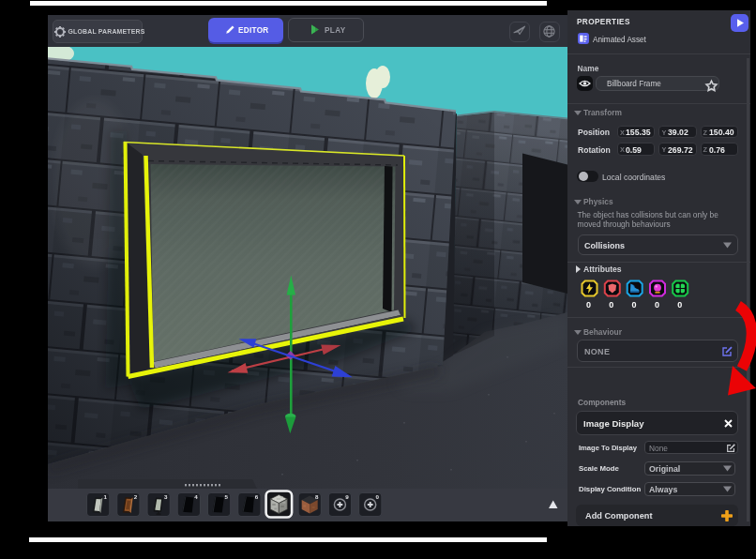 This screenshot has height=559, width=756. Describe the element at coordinates (257, 497) in the screenshot. I see `svg-text: 6` at that location.